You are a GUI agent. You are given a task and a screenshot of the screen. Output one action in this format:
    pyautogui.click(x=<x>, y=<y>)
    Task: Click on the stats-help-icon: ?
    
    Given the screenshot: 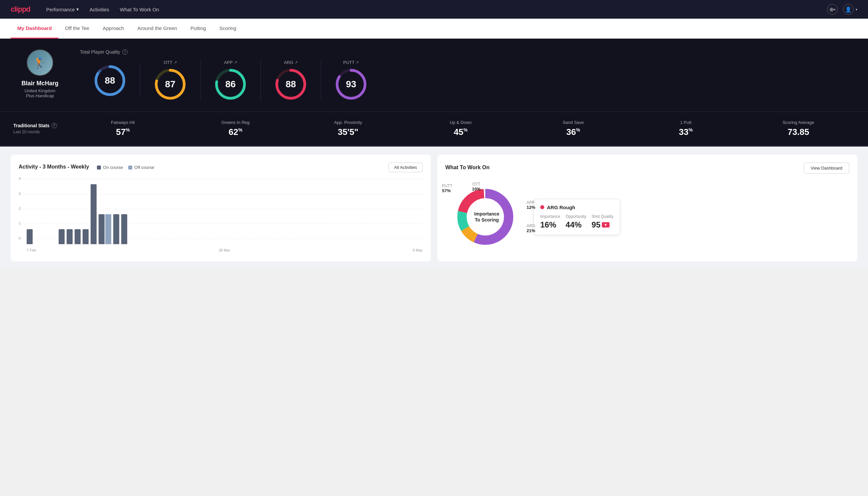 What is the action you would take?
    pyautogui.click(x=54, y=125)
    